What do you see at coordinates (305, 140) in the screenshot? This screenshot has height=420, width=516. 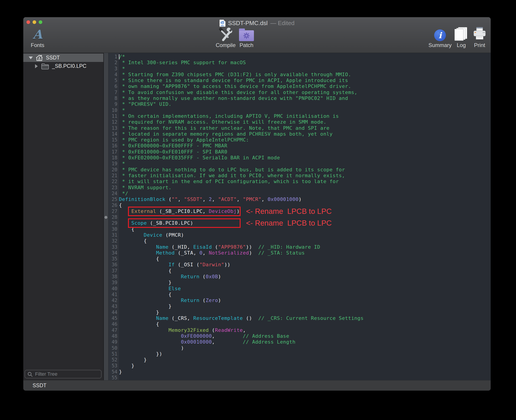 I see `code-line-15: * PMC region is used by AppleIntelPCHPMC…` at bounding box center [305, 140].